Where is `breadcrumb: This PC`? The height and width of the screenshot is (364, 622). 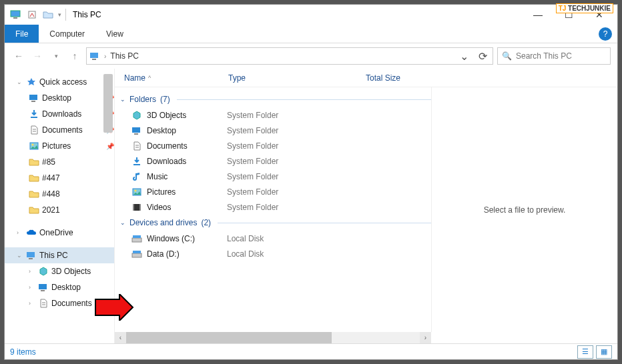
breadcrumb: This PC is located at coordinates (124, 56).